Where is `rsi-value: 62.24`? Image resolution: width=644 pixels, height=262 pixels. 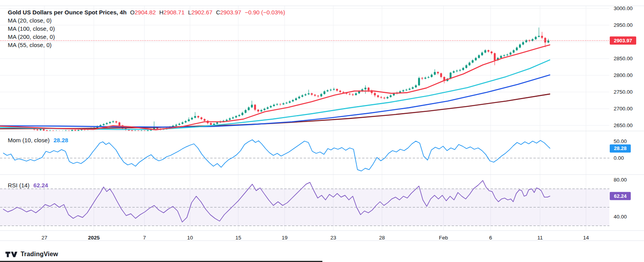 rsi-value: 62.24 is located at coordinates (41, 185).